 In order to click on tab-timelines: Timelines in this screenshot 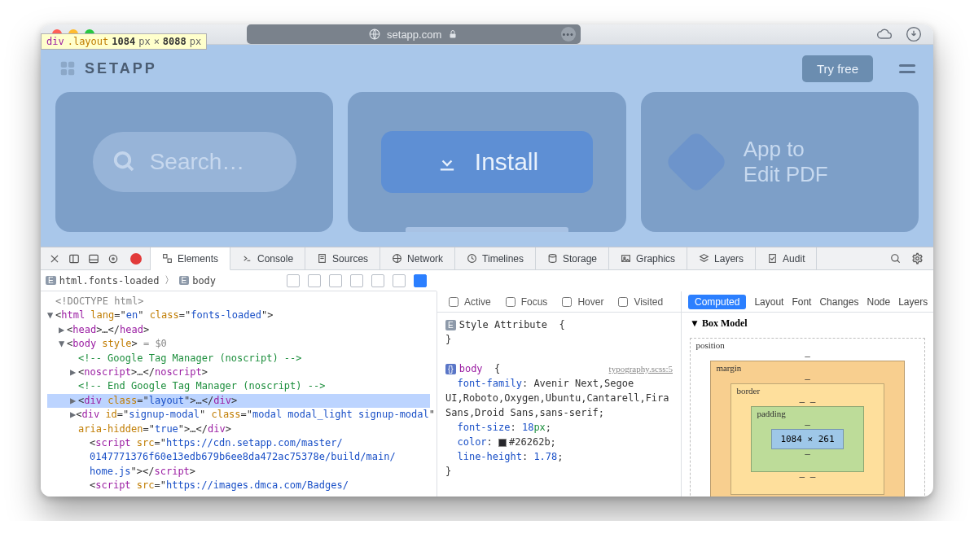, I will do `click(495, 259)`.